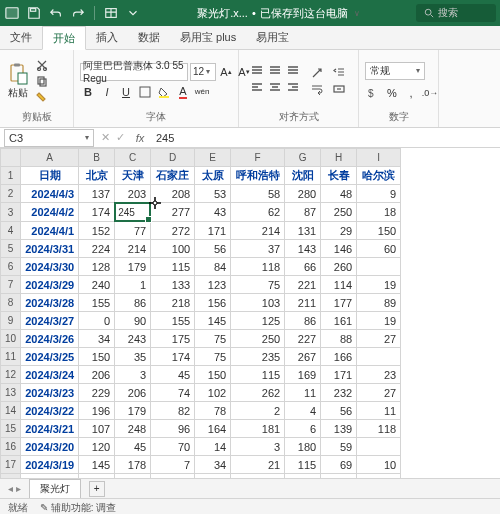  I want to click on header-cell: 石家庄, so click(173, 176).